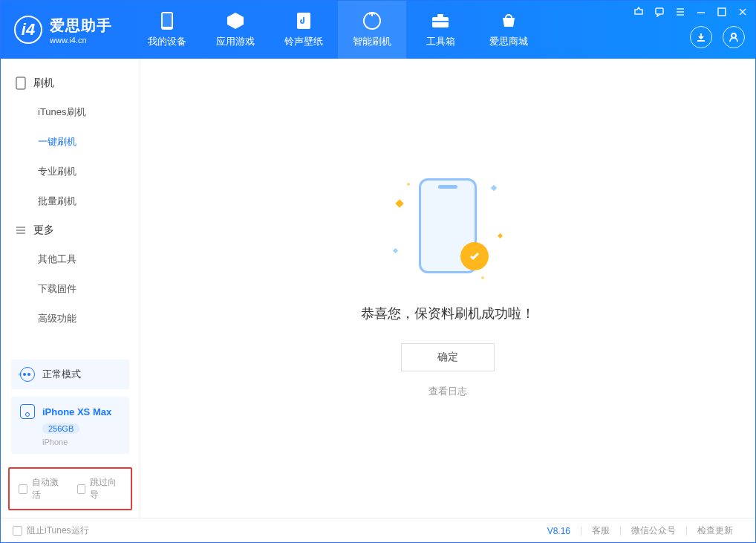 This screenshot has width=756, height=543. Describe the element at coordinates (167, 30) in the screenshot. I see `nav-my-device: 我的设备` at that location.